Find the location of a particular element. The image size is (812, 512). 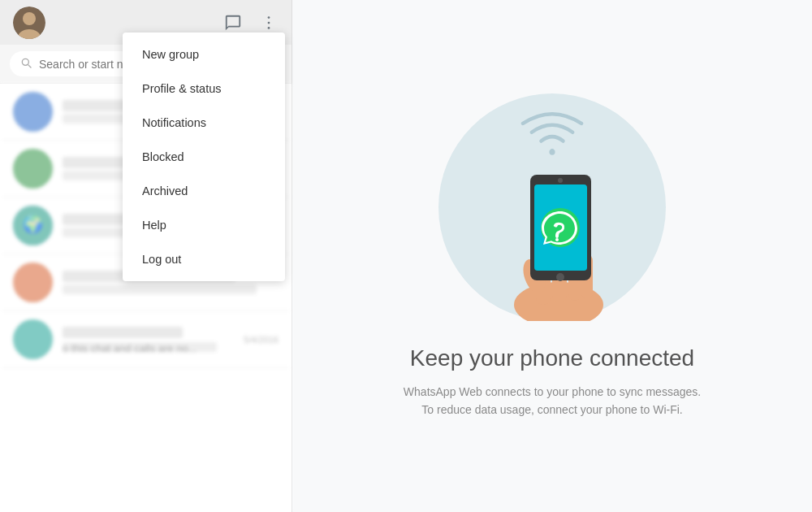

right-panel-title: Keep your phone connected is located at coordinates (552, 358).